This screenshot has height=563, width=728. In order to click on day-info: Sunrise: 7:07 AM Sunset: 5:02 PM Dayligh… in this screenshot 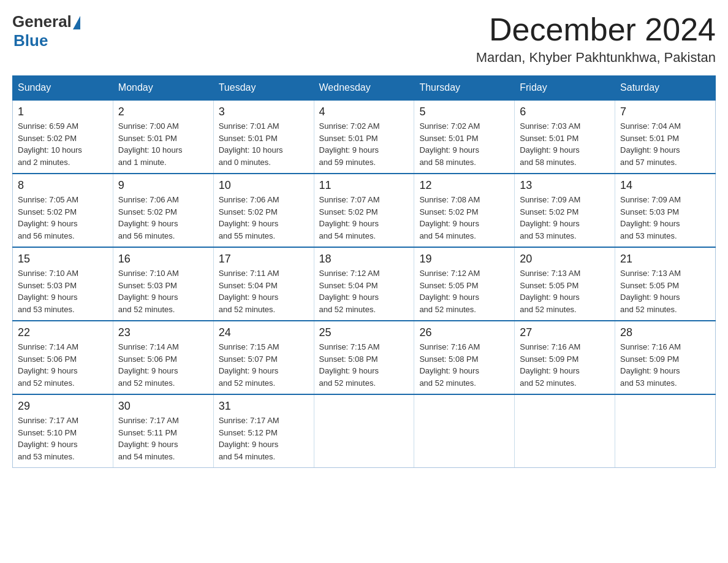, I will do `click(349, 218)`.